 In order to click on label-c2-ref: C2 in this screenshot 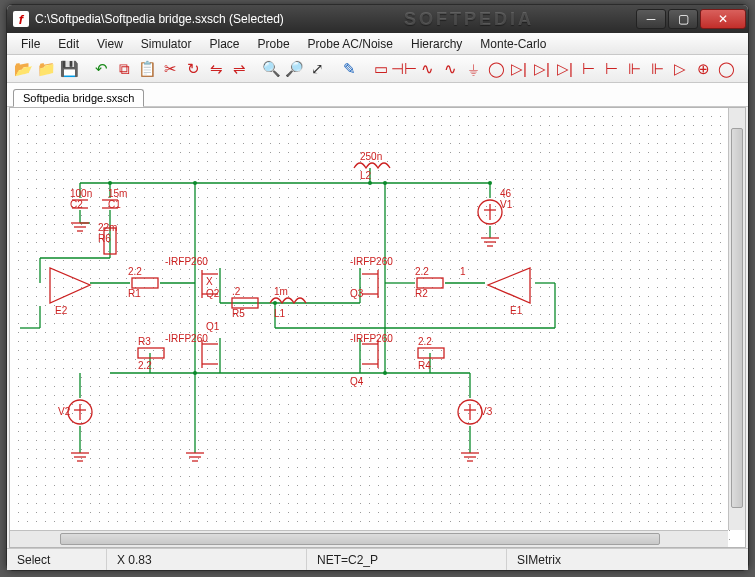, I will do `click(76, 204)`.